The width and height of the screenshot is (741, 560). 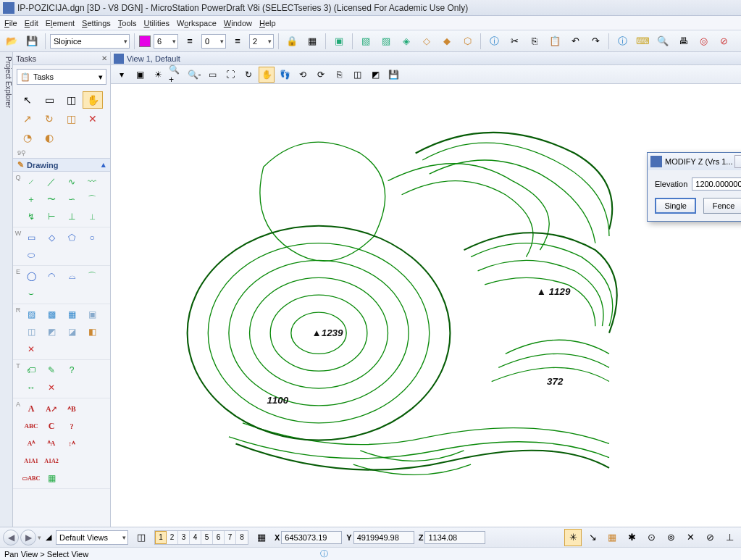 I want to click on selection-tool-icon: ↖, so click(x=28, y=100).